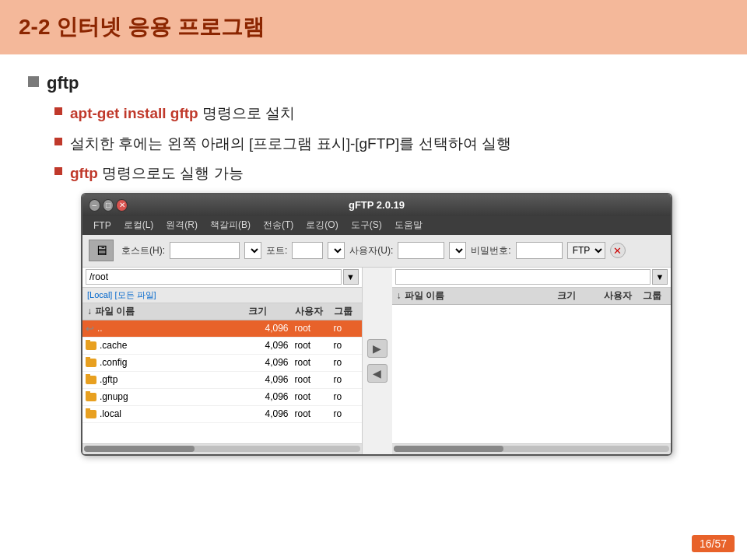 The width and height of the screenshot is (747, 560). What do you see at coordinates (223, 363) in the screenshot?
I see `table-row: .config4,096rootro` at bounding box center [223, 363].